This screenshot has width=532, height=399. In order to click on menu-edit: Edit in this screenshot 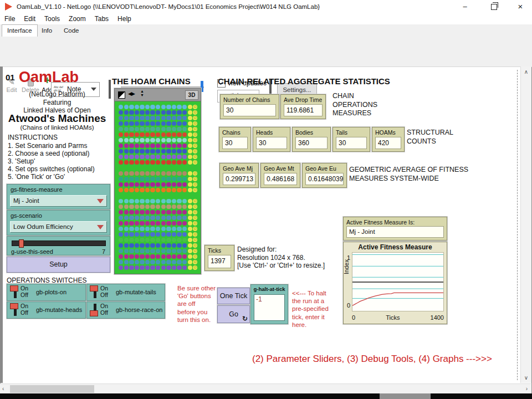, I will do `click(30, 19)`.